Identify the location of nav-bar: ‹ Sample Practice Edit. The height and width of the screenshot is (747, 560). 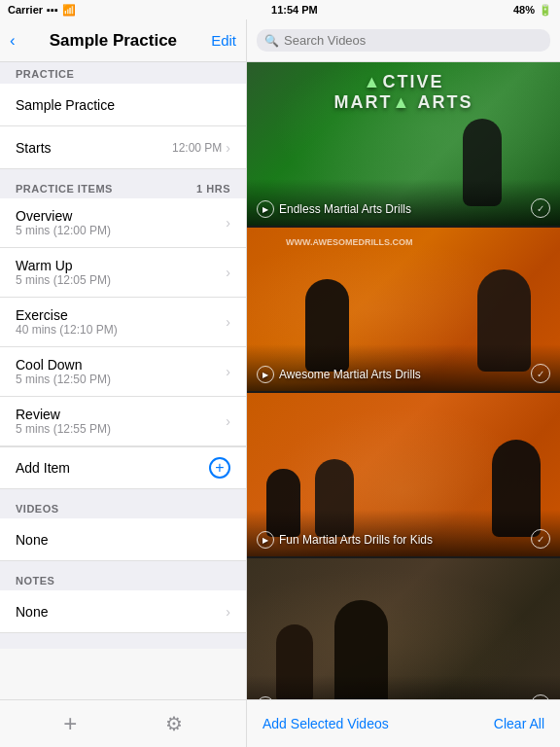
(122, 41).